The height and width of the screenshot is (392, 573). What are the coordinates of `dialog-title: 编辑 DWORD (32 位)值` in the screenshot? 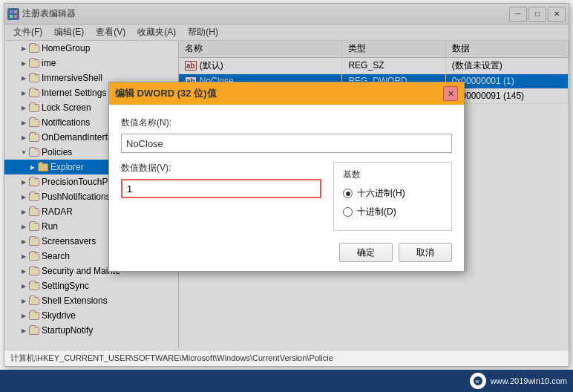 It's located at (166, 94).